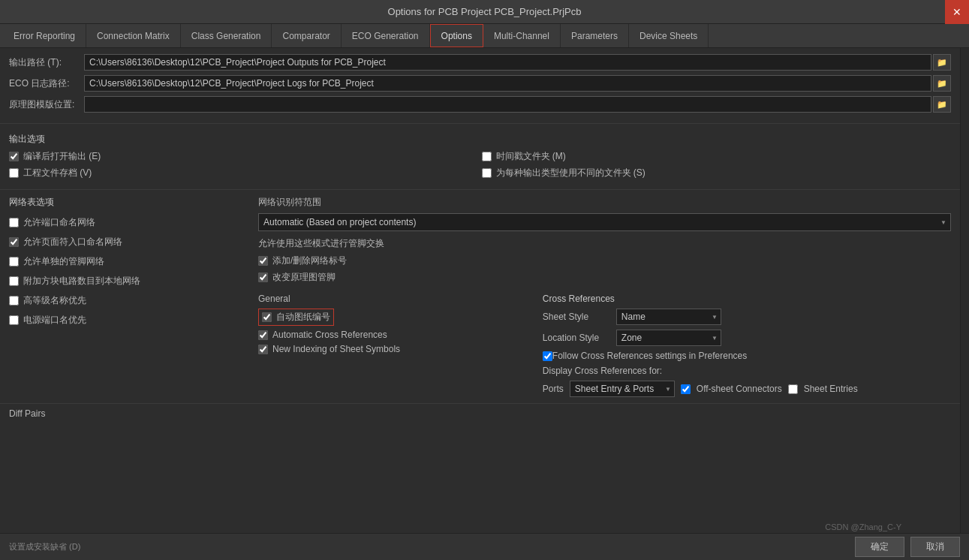 The height and width of the screenshot is (560, 969). Describe the element at coordinates (14, 173) in the screenshot. I see `project-file-archive-checkbox` at that location.